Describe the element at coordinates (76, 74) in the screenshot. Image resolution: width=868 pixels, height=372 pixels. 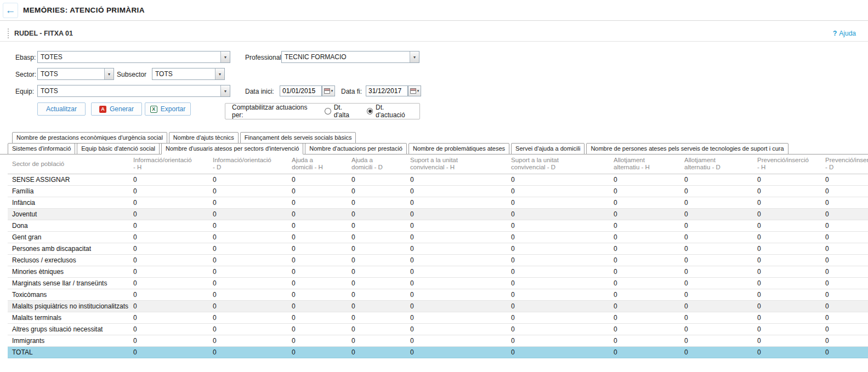
I see `sector-select: TOTS ▾` at that location.